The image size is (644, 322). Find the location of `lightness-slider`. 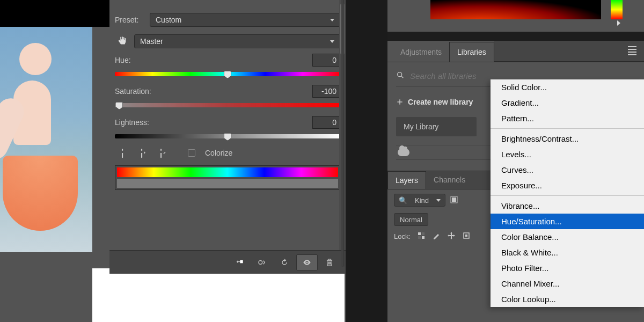

lightness-slider is located at coordinates (228, 136).